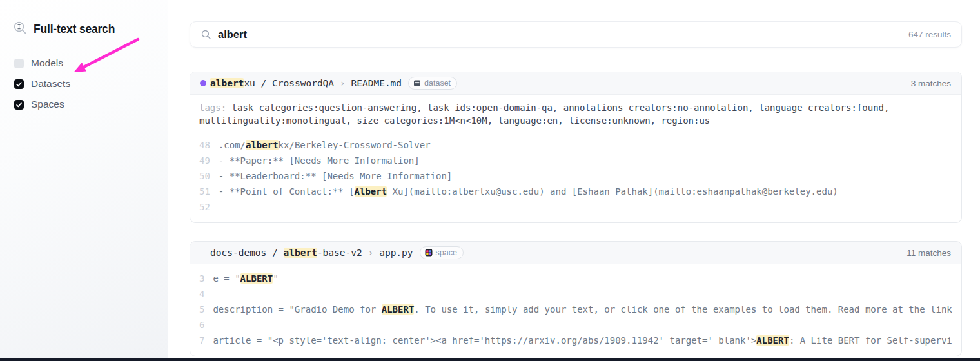 The width and height of the screenshot is (980, 361). What do you see at coordinates (576, 207) in the screenshot?
I see `code-line: 52` at bounding box center [576, 207].